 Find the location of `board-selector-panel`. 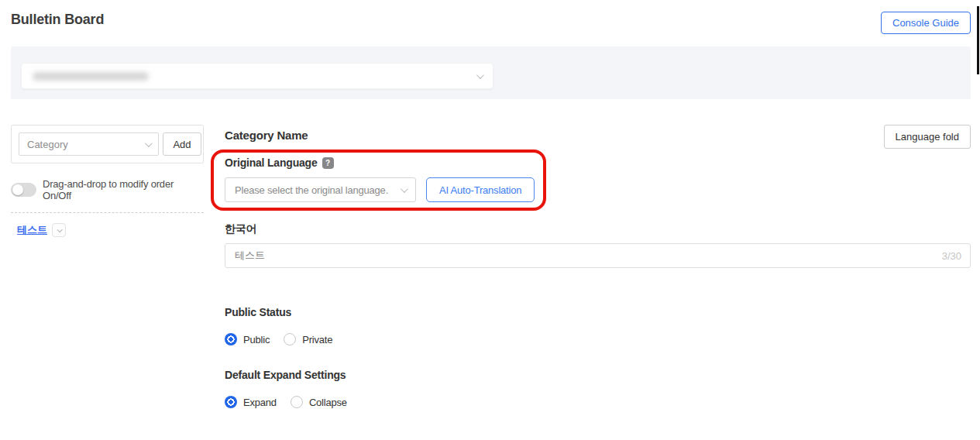

board-selector-panel is located at coordinates (491, 73).